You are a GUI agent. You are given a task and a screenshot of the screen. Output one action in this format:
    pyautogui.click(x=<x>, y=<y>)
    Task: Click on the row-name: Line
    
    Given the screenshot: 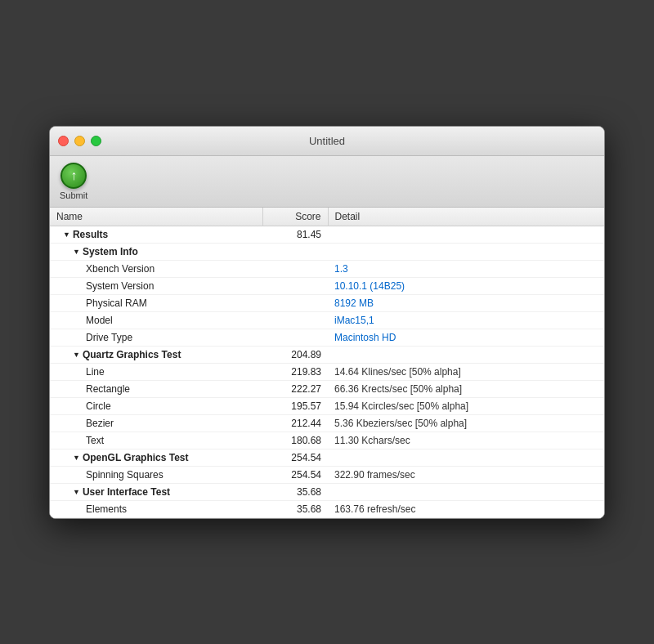 What is the action you would take?
    pyautogui.click(x=156, y=371)
    